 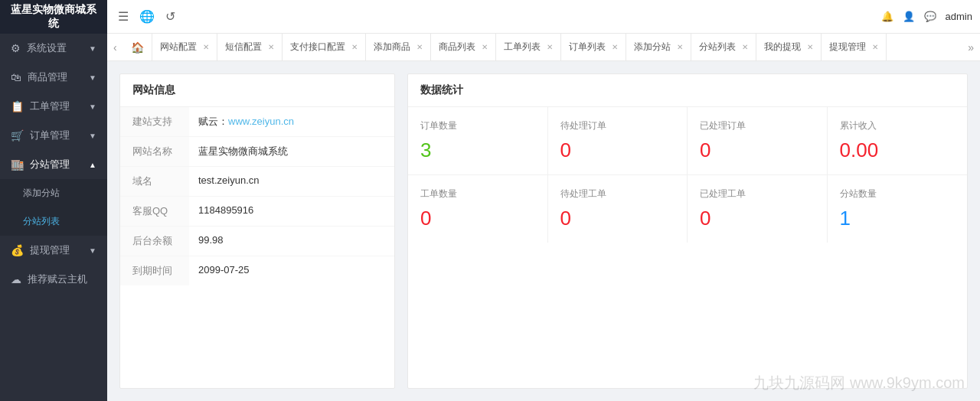 I want to click on topbar-right: 🔔 👤 💬 admin, so click(x=926, y=17).